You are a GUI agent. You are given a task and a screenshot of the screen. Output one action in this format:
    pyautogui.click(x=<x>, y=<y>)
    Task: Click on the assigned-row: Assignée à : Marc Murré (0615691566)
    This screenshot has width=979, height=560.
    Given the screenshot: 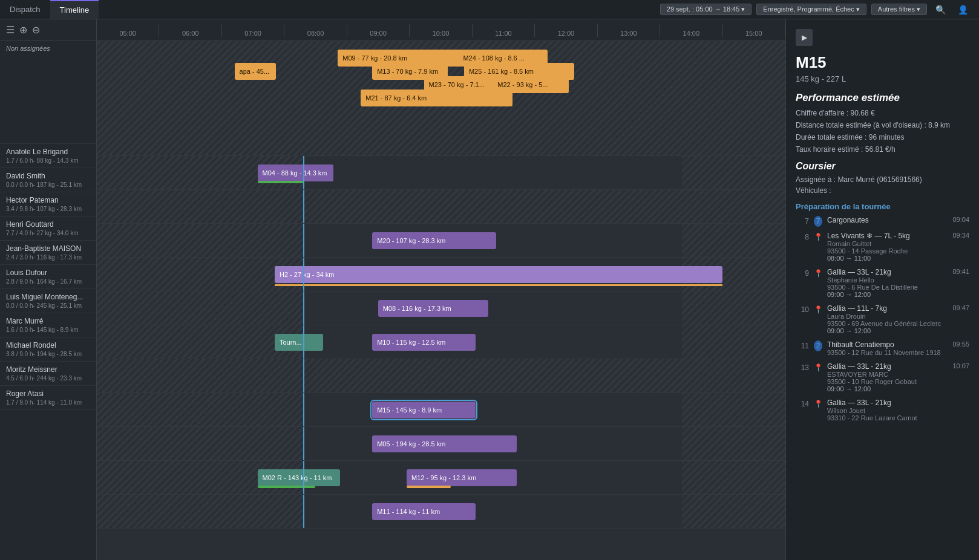 What is the action you would take?
    pyautogui.click(x=882, y=180)
    